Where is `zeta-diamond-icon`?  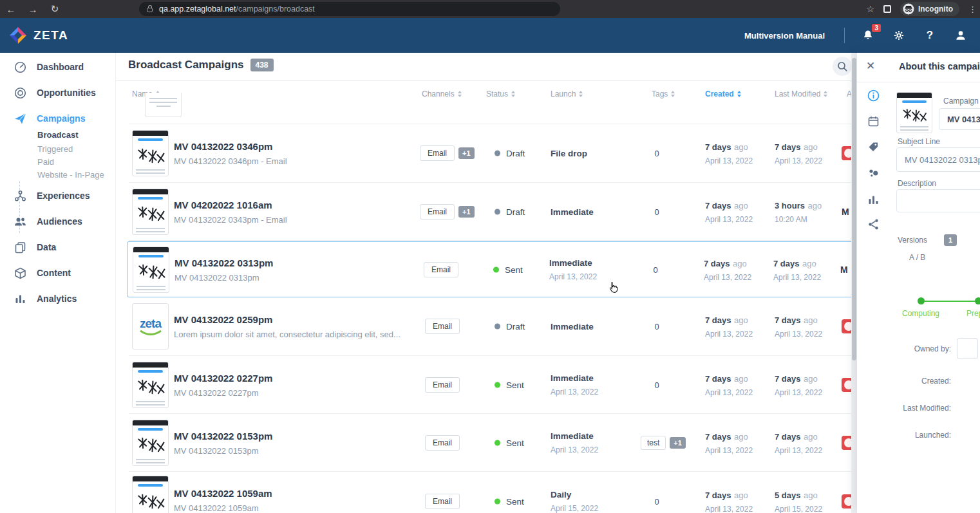 zeta-diamond-icon is located at coordinates (18, 35).